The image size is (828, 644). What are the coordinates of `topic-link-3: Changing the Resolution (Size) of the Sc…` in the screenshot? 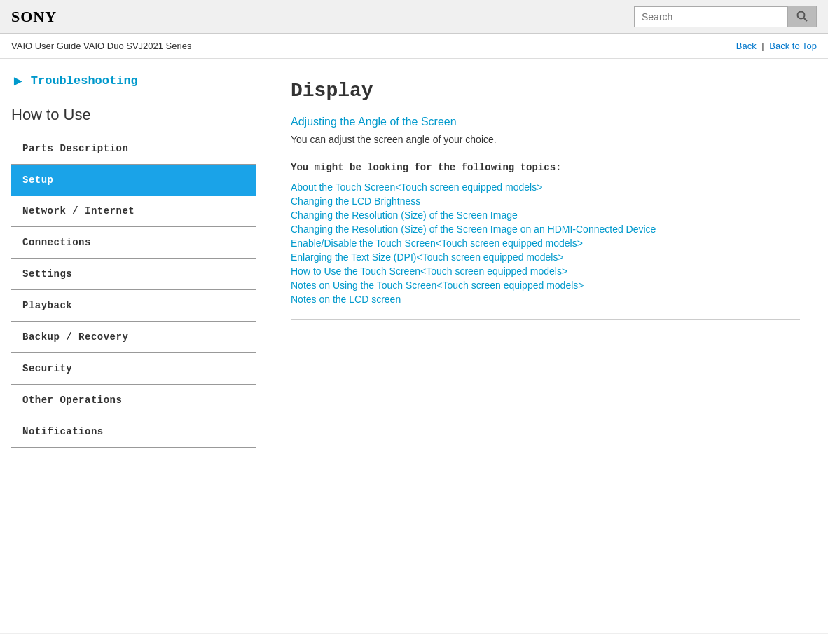 It's located at (545, 229).